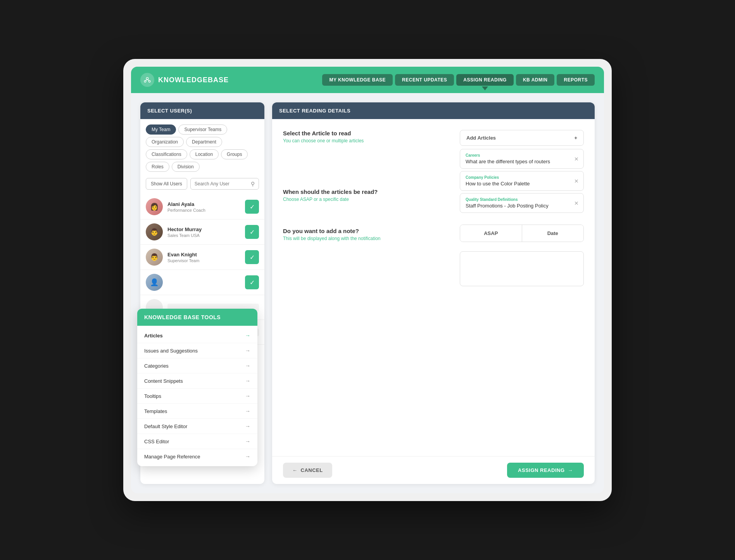 The width and height of the screenshot is (735, 560). I want to click on filter-organization: Organization, so click(165, 142).